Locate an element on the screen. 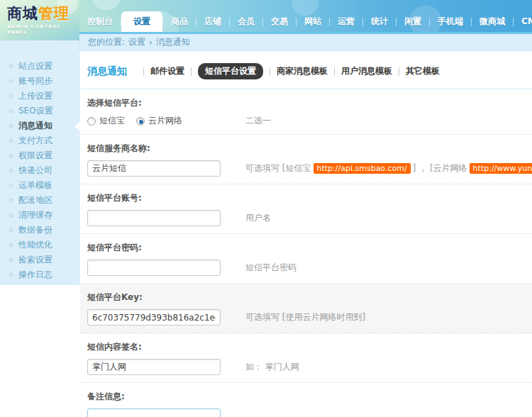 This screenshot has height=417, width=532. sidebar-item-label: 消息通知 is located at coordinates (35, 126).